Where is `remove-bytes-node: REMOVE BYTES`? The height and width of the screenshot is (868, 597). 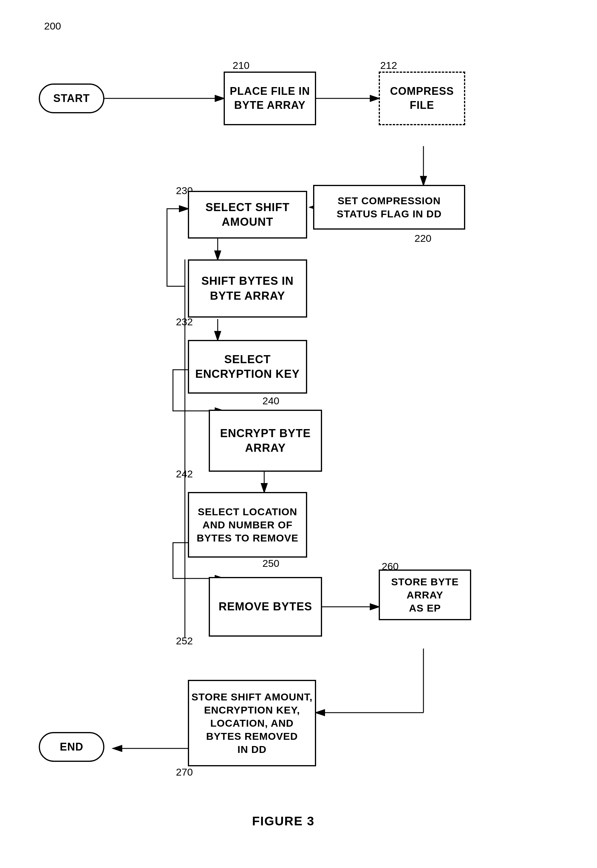 remove-bytes-node: REMOVE BYTES is located at coordinates (266, 607).